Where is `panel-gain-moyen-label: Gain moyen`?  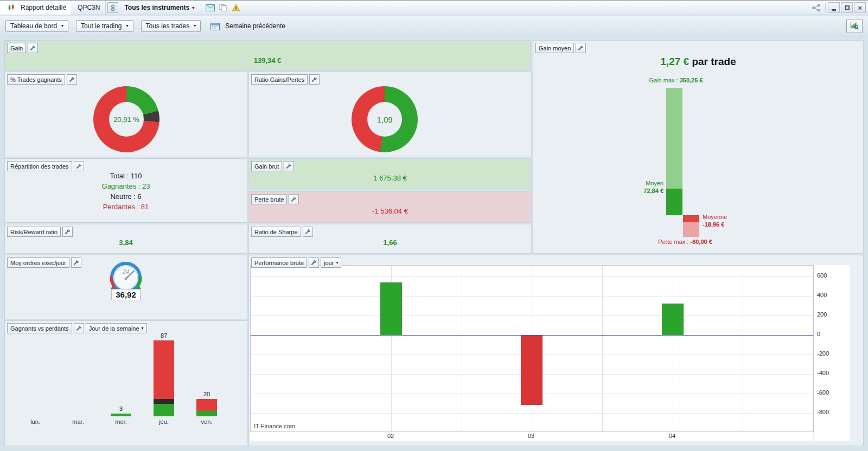
panel-gain-moyen-label: Gain moyen is located at coordinates (554, 48).